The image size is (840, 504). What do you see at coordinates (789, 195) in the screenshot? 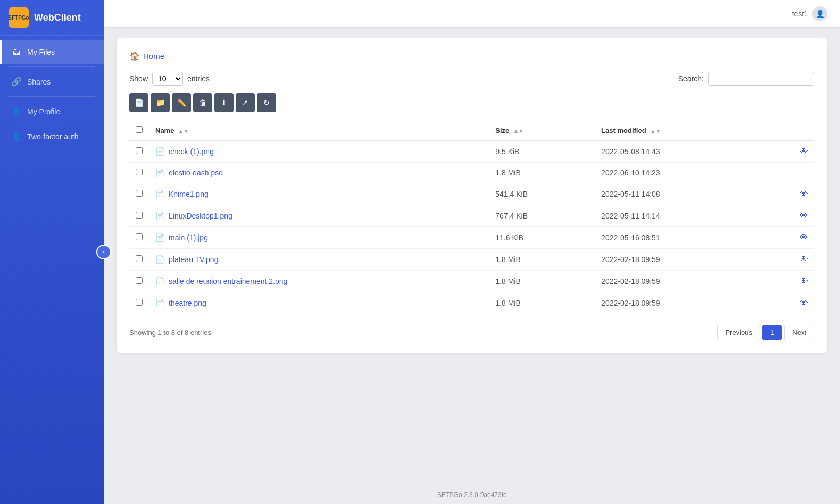
I see `row-action-2: 👁` at bounding box center [789, 195].